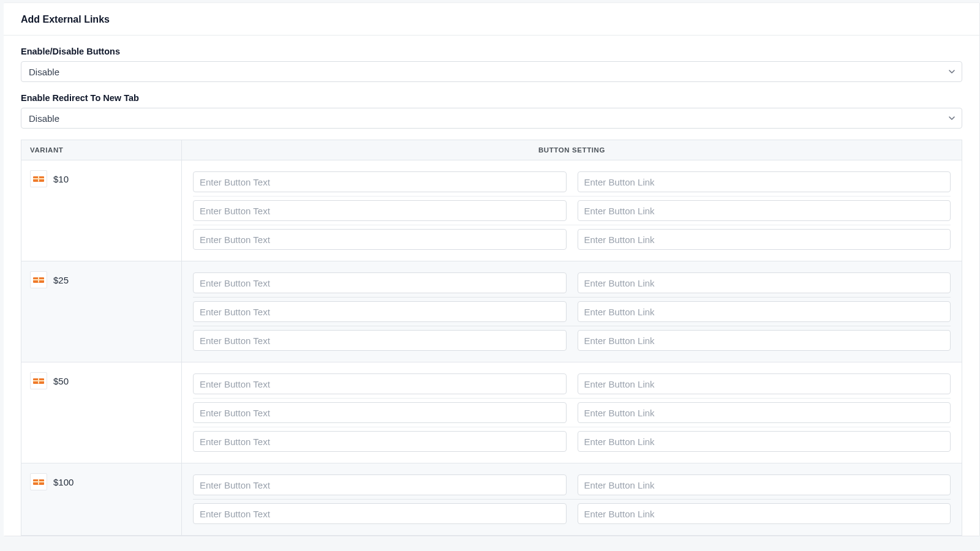  What do you see at coordinates (491, 20) in the screenshot?
I see `card-title: Add External Links` at bounding box center [491, 20].